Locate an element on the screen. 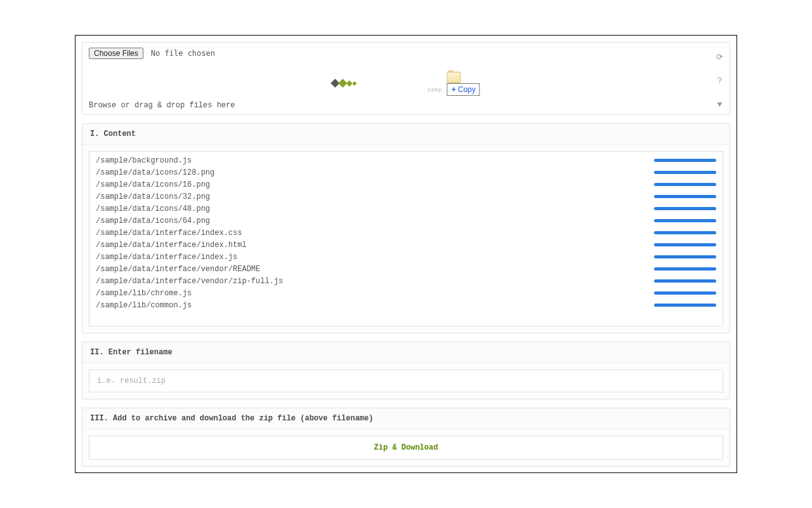 This screenshot has width=812, height=508. choose-files-button: Choose Files is located at coordinates (116, 53).